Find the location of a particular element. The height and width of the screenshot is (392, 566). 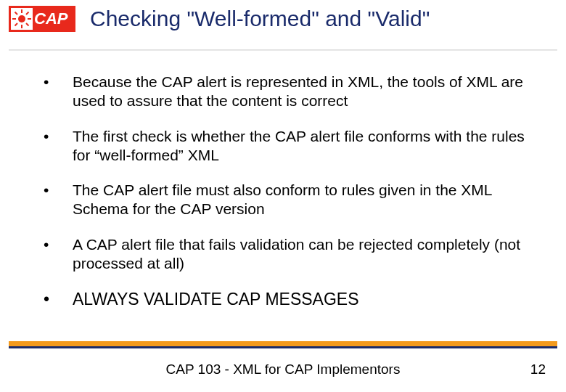

header: CAP Checking "Well-formed" and "Valid" is located at coordinates (283, 16).